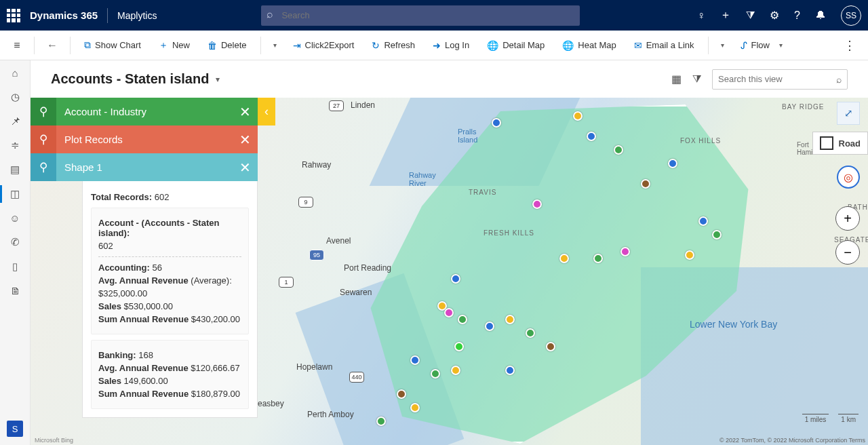 Image resolution: width=868 pixels, height=445 pixels. What do you see at coordinates (568, 45) in the screenshot?
I see `heat-icon: 🌐` at bounding box center [568, 45].